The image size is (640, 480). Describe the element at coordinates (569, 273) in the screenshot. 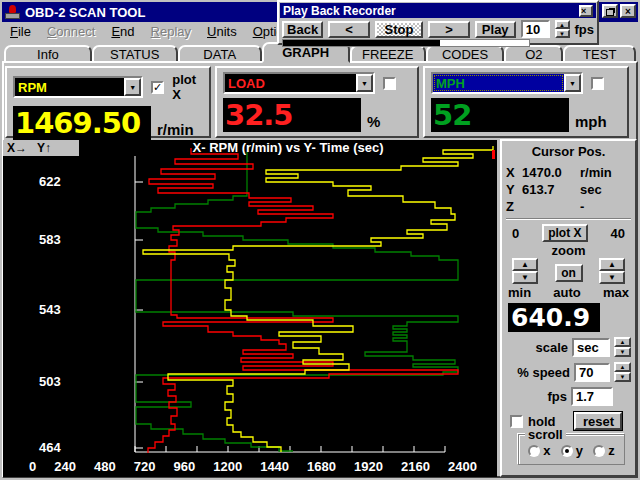

I see `zoom-on-button: on` at that location.